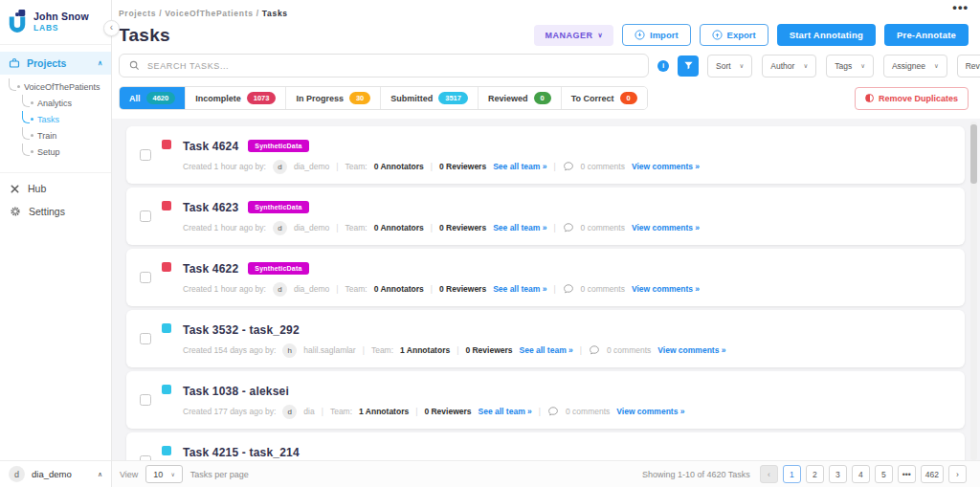 Image resolution: width=980 pixels, height=487 pixels. What do you see at coordinates (333, 98) in the screenshot?
I see `tab-in-progress: In Progress30` at bounding box center [333, 98].